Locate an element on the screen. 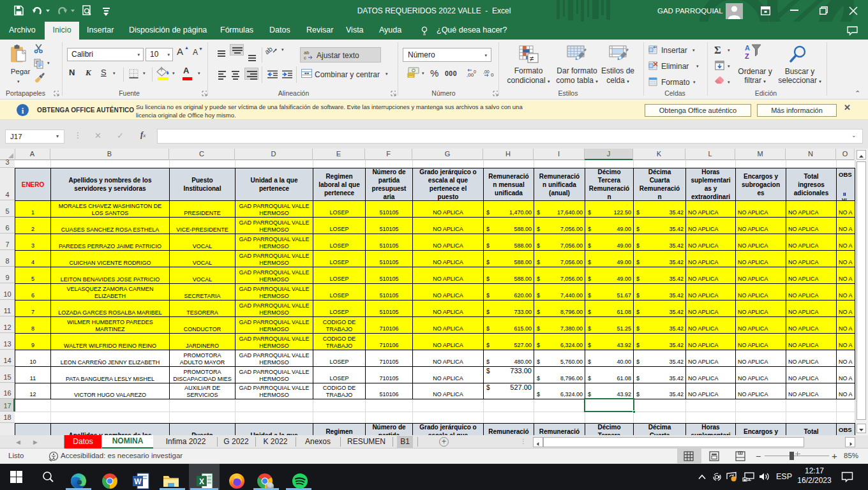 The height and width of the screenshot is (490, 868). svg-text: i is located at coordinates (23, 111).